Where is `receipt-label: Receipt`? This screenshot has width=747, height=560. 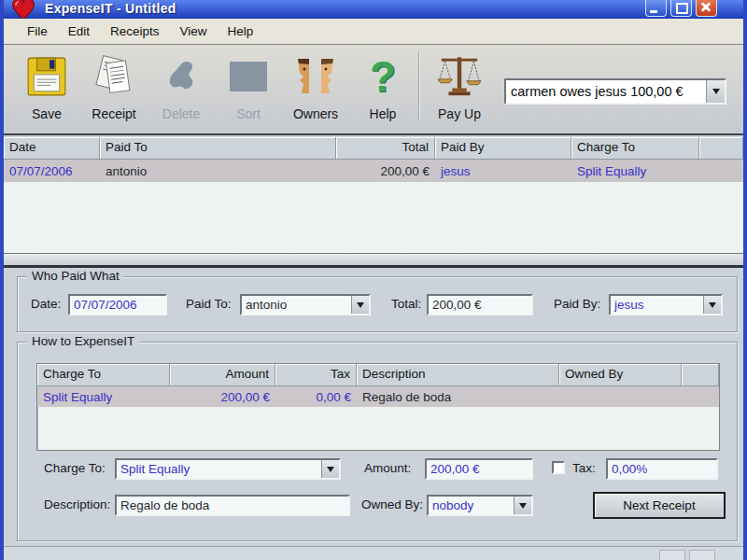 receipt-label: Receipt is located at coordinates (114, 114).